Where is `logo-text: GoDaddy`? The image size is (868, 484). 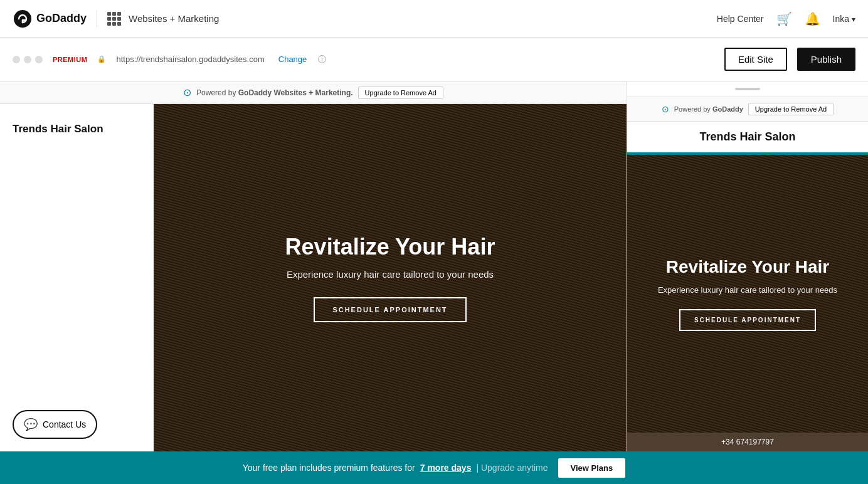
logo-text: GoDaddy is located at coordinates (61, 19).